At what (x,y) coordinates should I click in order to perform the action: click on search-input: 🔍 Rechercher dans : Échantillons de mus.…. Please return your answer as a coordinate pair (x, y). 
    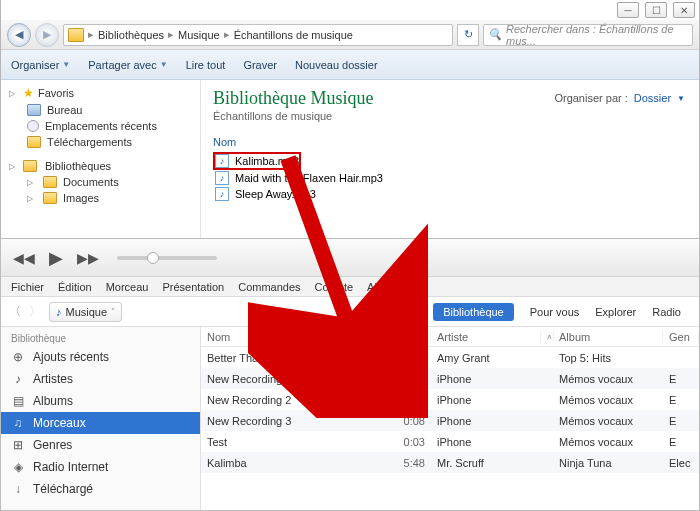
    Looking at the image, I should click on (588, 35).